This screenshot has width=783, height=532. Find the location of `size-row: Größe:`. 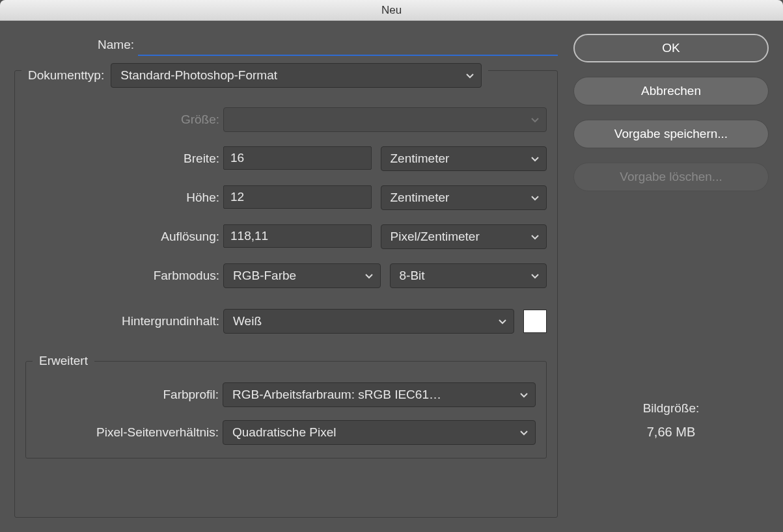

size-row: Größe: is located at coordinates (286, 120).